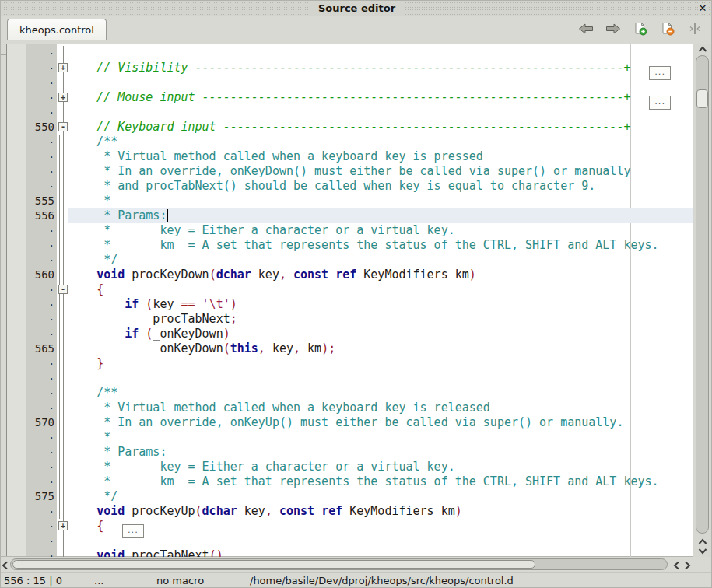 The height and width of the screenshot is (588, 712). I want to click on code-line-text: * and procTabNext() should be called whe…, so click(381, 187).